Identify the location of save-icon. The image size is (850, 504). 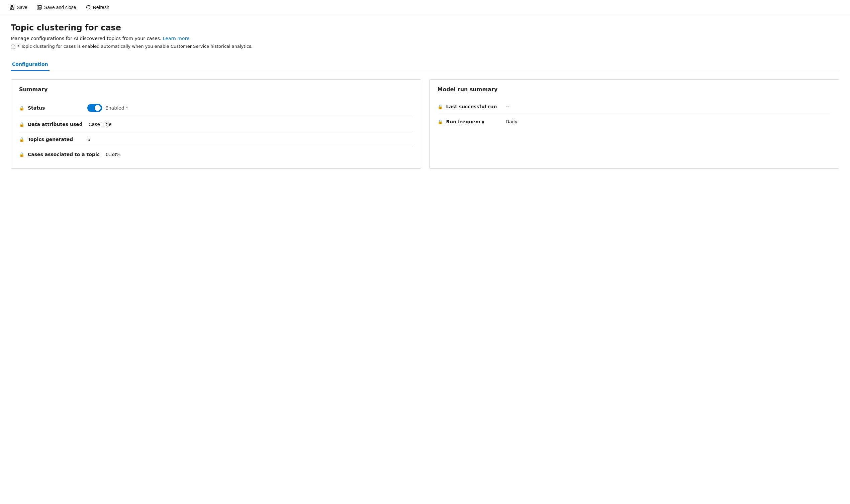
(12, 7).